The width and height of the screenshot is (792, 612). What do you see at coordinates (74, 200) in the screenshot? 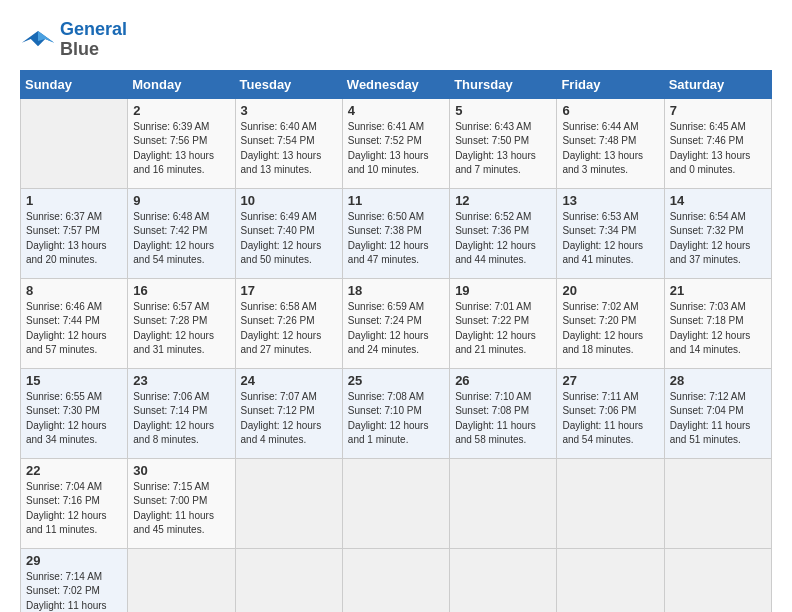
I see `day-number: 1` at bounding box center [74, 200].